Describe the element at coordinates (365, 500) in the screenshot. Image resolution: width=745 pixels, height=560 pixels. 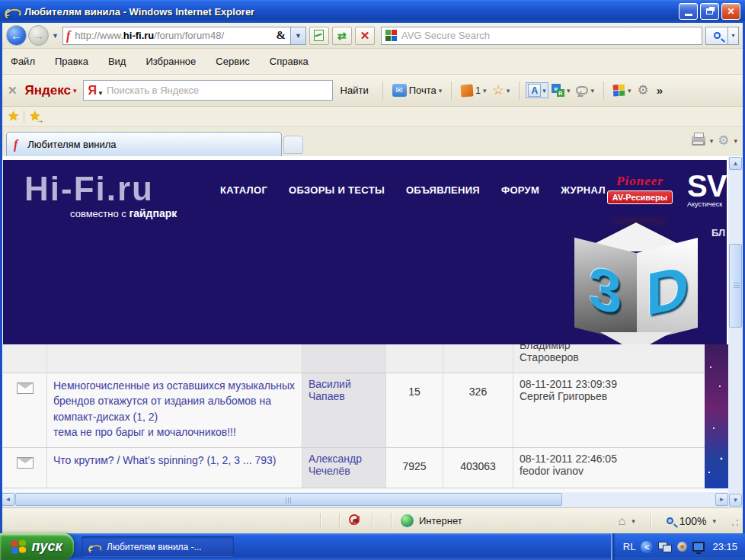
I see `horizontal-scrollbar: ◄ ►` at that location.